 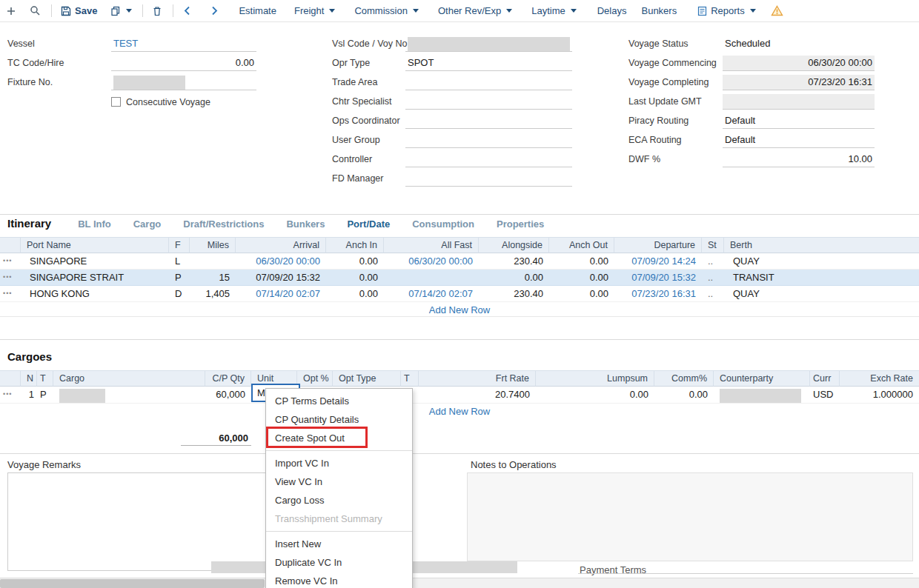 I want to click on tab-bunkers: Bunkers, so click(x=305, y=224).